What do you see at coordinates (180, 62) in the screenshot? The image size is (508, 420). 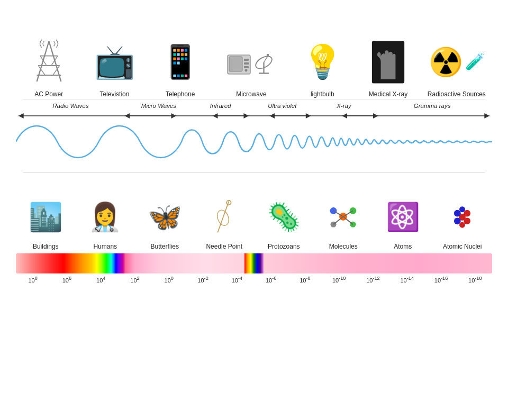 I see `telephone-icon: 📱` at bounding box center [180, 62].